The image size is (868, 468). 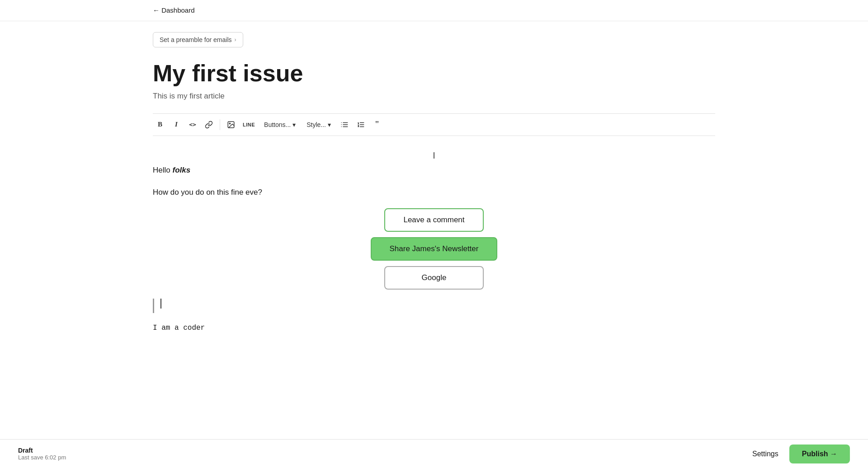 I want to click on draft-status-label: Draft, so click(x=42, y=450).